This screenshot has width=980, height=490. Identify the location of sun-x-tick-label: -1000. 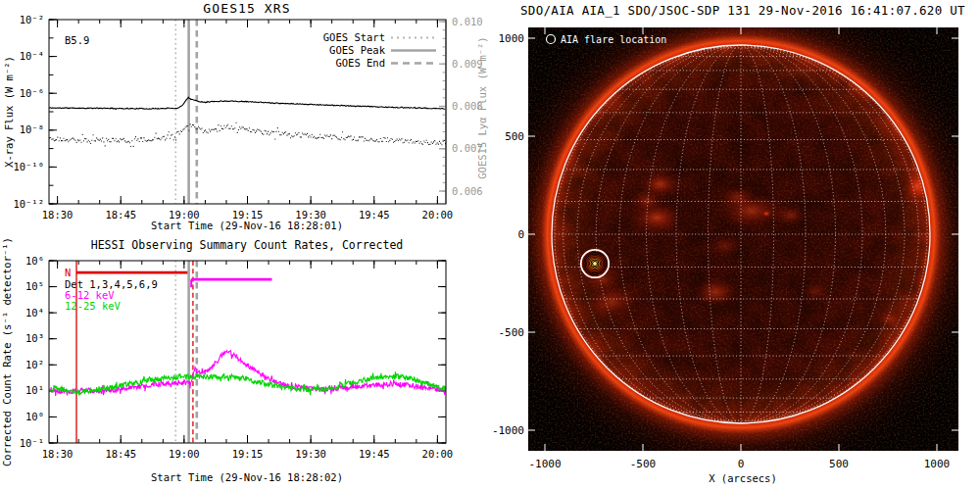
(545, 465).